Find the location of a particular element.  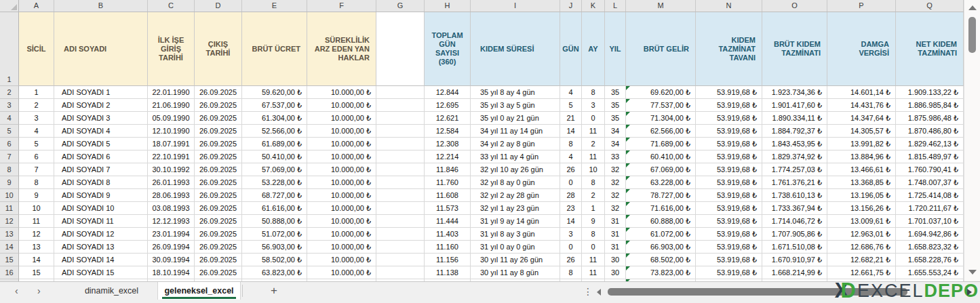

column-header-K: K is located at coordinates (593, 5).